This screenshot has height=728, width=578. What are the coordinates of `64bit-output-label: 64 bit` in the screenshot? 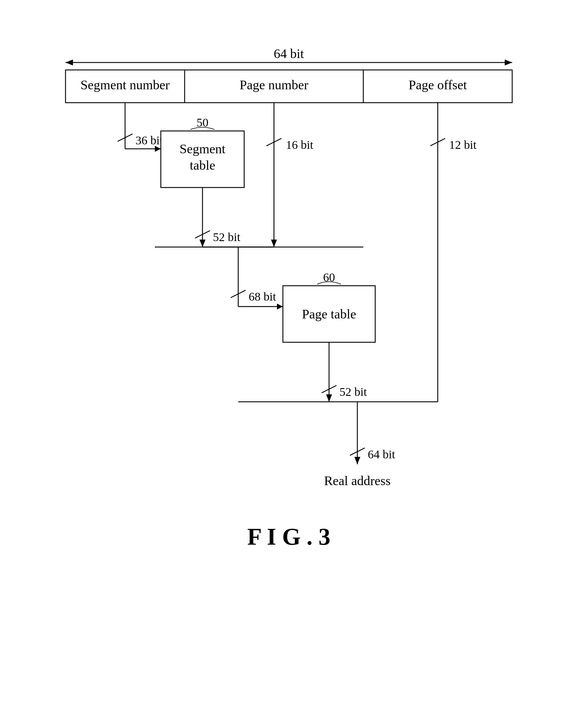 It's located at (382, 454).